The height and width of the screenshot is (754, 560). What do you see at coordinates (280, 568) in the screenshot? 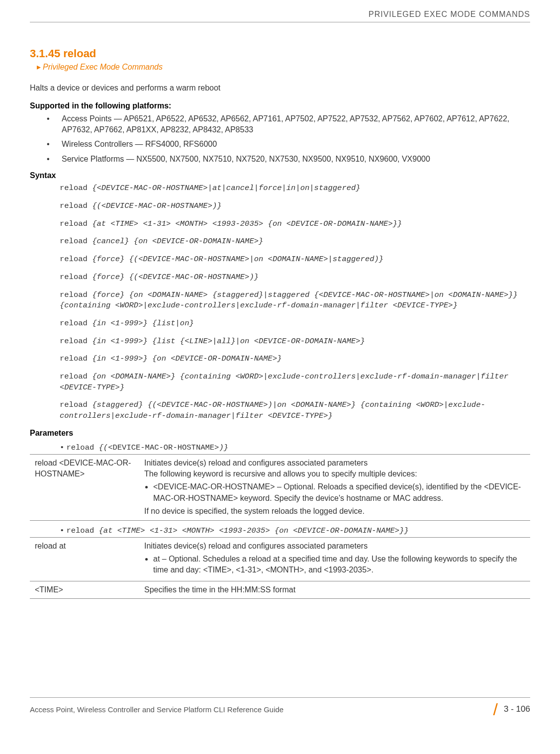
I see `param-table-2: reload at Initiates device(s) reload and…` at bounding box center [280, 568].